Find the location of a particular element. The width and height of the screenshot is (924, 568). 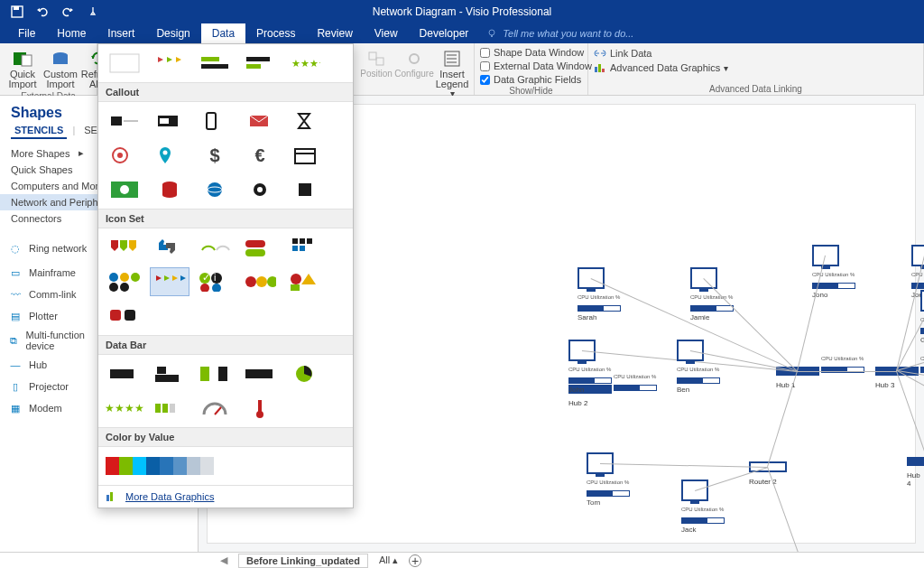

graphic-flags is located at coordinates (170, 63).